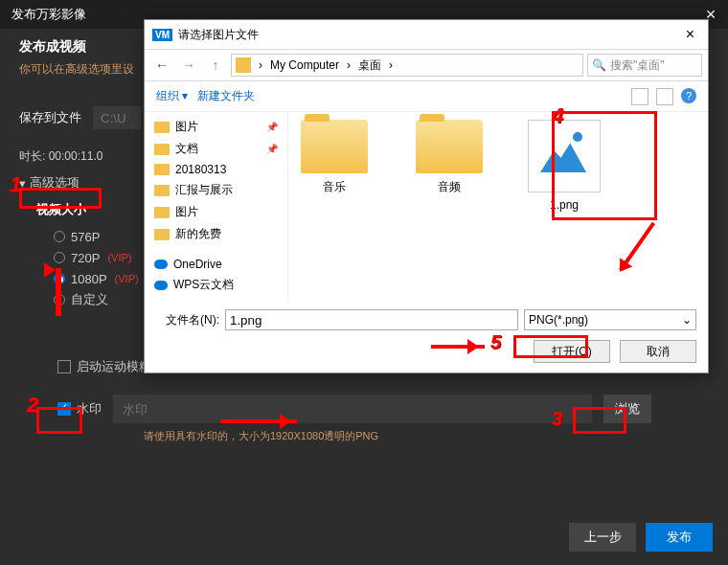 This screenshot has width=728, height=565. I want to click on nav-up-icon: ↑, so click(216, 65).